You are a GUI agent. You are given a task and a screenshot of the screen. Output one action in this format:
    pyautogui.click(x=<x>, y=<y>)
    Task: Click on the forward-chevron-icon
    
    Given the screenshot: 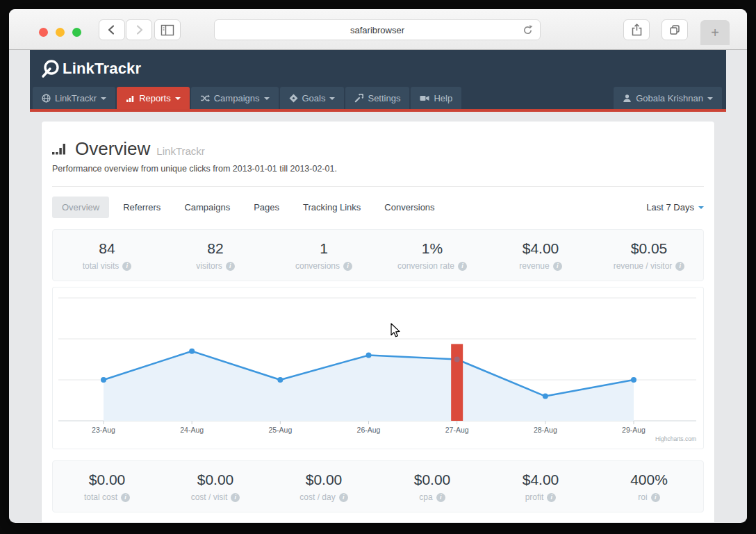 What is the action you would take?
    pyautogui.click(x=139, y=30)
    